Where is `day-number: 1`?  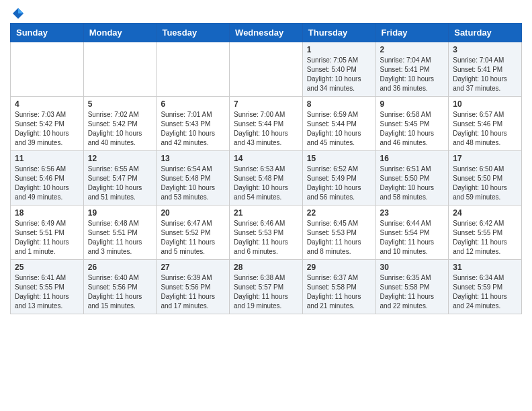 day-number: 1 is located at coordinates (339, 50).